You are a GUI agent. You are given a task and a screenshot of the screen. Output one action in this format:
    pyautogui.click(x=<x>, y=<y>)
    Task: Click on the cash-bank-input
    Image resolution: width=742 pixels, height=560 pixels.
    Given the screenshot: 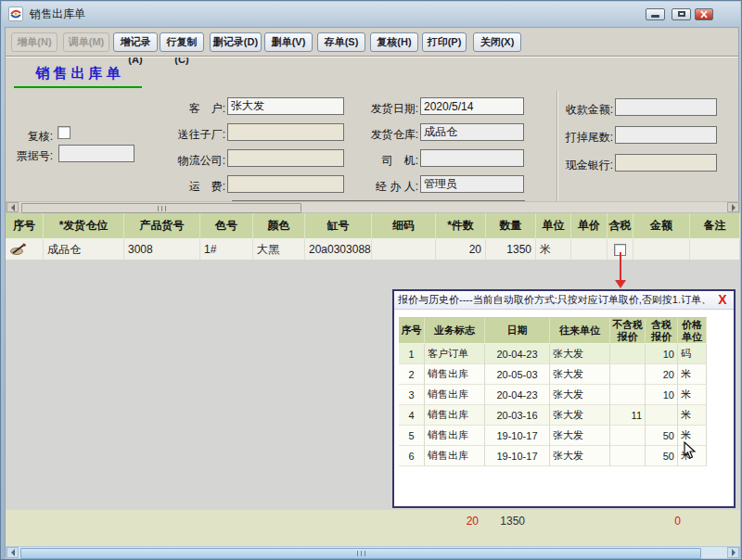 What is the action you would take?
    pyautogui.click(x=666, y=163)
    